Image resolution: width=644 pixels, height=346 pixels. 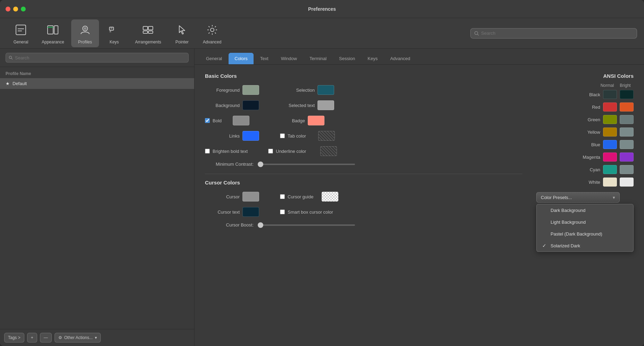 I want to click on toolbar-item-pointer: Pointer, so click(x=182, y=33).